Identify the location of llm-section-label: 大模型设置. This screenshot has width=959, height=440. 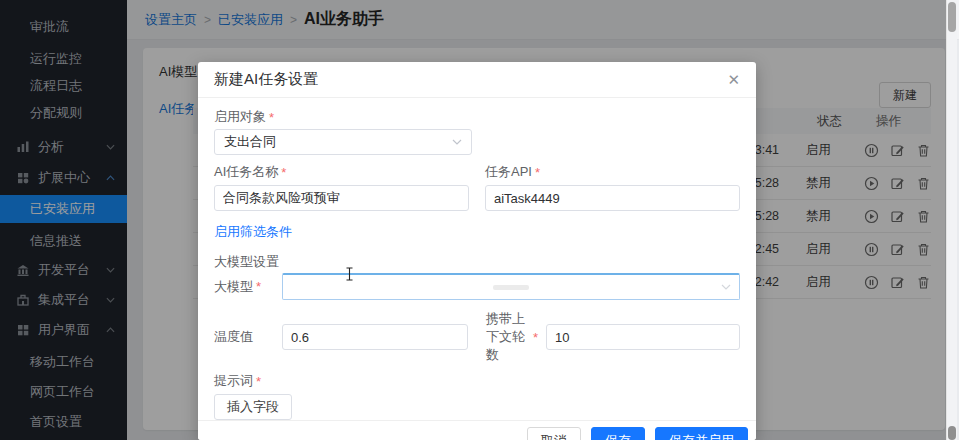
(477, 262).